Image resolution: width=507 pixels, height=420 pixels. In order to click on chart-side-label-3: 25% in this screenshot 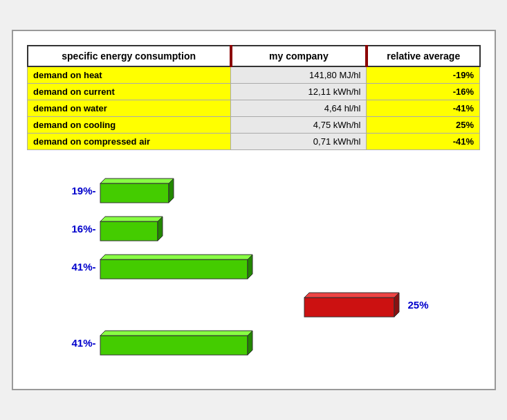, I will do `click(418, 304)`.